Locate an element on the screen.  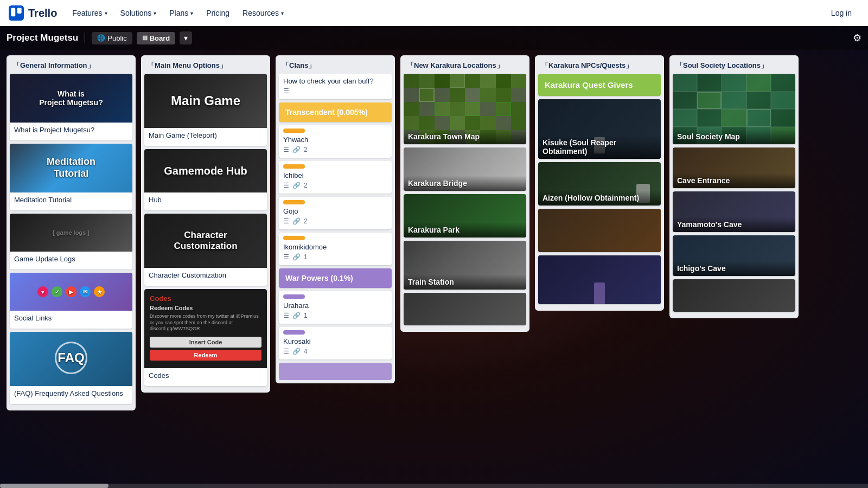
ikomikidomoe-label-bar is located at coordinates (294, 238).